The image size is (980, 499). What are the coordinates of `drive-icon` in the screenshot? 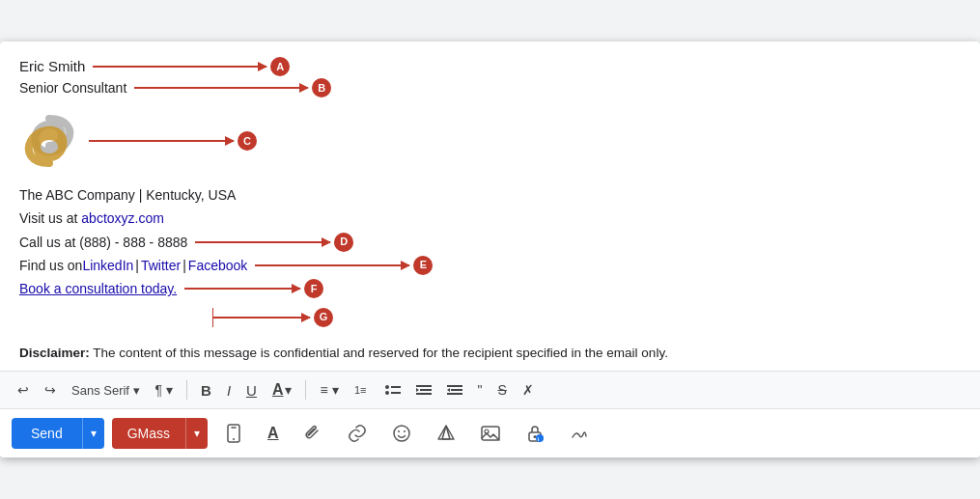 It's located at (446, 433).